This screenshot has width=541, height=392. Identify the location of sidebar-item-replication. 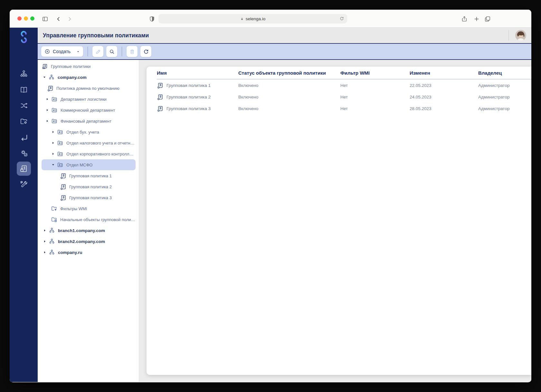
(24, 137).